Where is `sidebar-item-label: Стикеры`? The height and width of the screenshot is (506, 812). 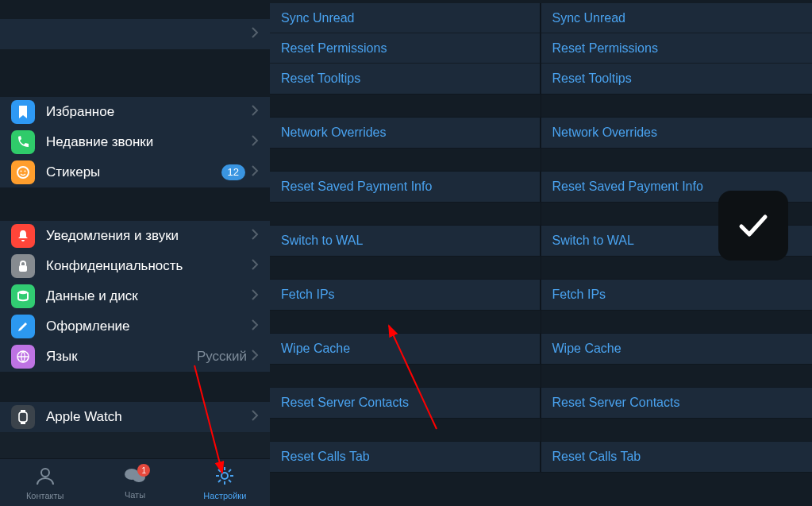
sidebar-item-label: Стикеры is located at coordinates (133, 172).